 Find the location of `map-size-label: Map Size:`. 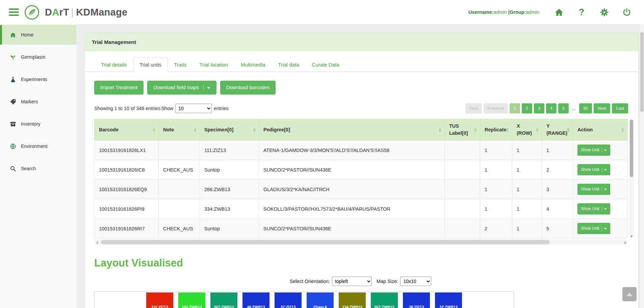

map-size-label: Map Size: is located at coordinates (387, 281).